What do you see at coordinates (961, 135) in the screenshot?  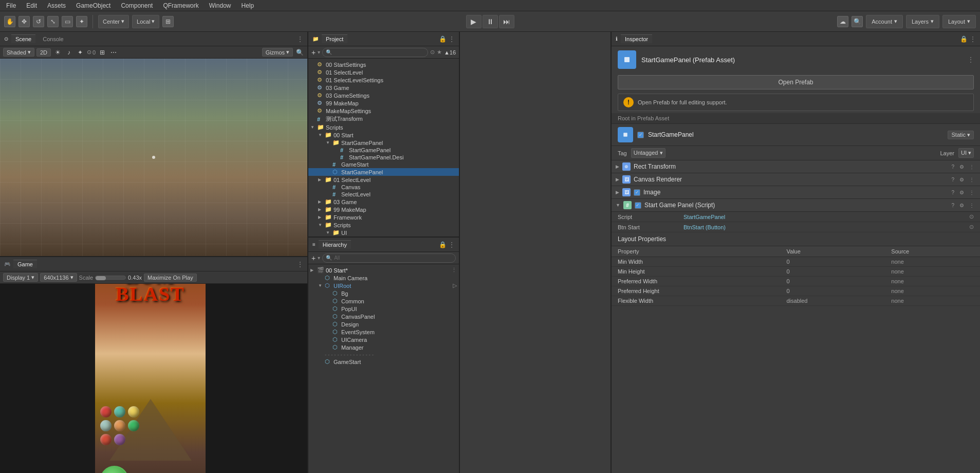 I see `static-dropdown: Static ▾` at bounding box center [961, 135].